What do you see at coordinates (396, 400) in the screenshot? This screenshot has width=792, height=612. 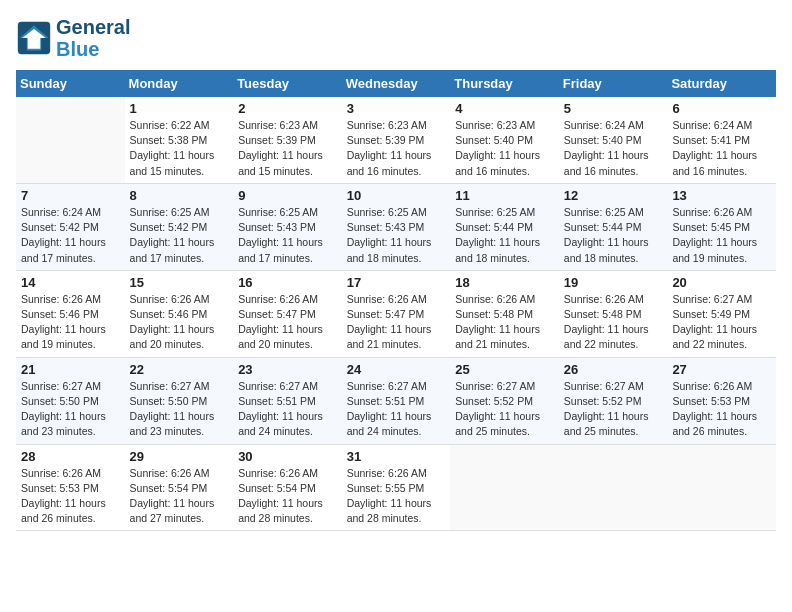 I see `calendar-week-row: 21Sunrise: 6:27 AMSunset: 5:50 PMDayligh…` at bounding box center [396, 400].